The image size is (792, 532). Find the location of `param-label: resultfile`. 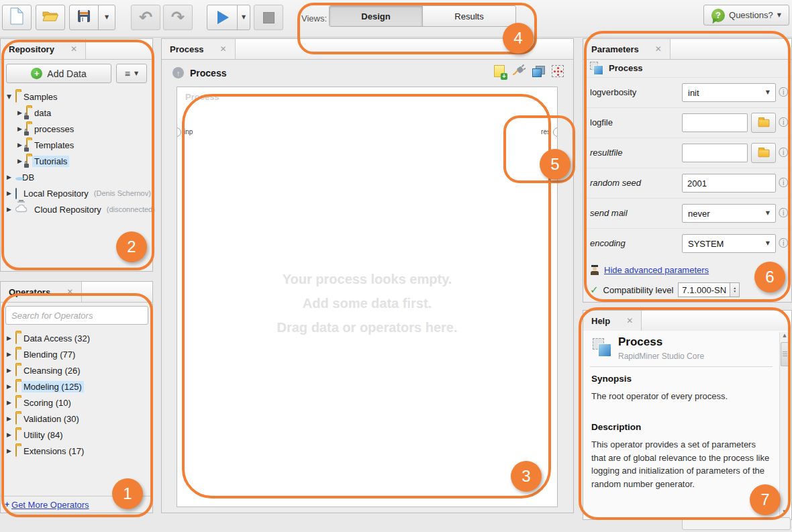

param-label: resultfile is located at coordinates (606, 153).